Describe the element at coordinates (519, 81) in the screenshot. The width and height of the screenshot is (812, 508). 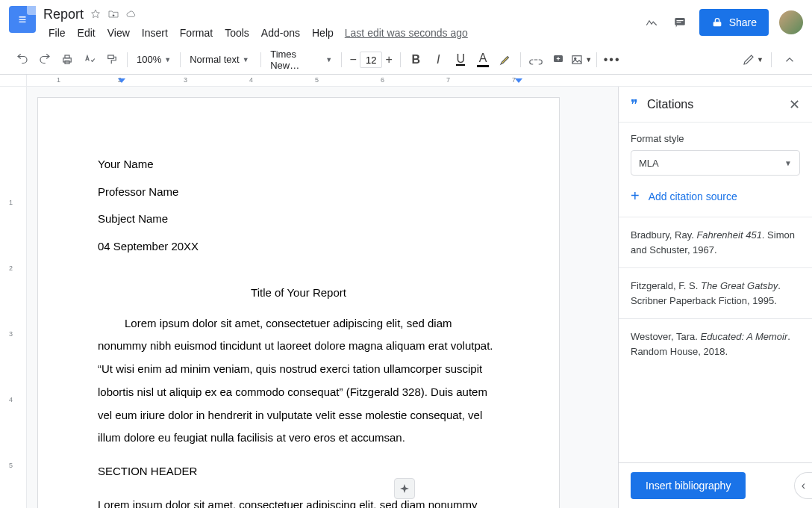
I see `indent-marker-right` at that location.